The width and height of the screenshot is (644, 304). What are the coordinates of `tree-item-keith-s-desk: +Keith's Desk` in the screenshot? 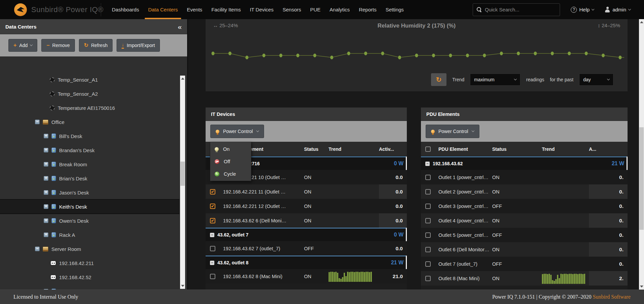 It's located at (90, 207).